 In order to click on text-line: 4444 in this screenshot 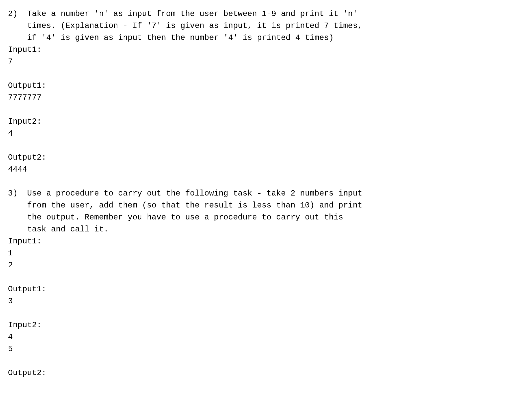, I will do `click(266, 170)`.